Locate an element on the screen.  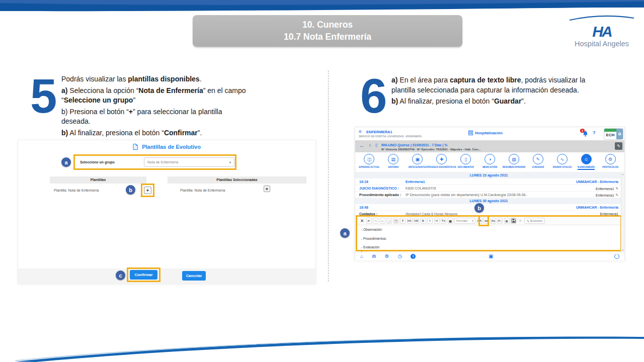
undo-button: ↶ is located at coordinates (369, 221).